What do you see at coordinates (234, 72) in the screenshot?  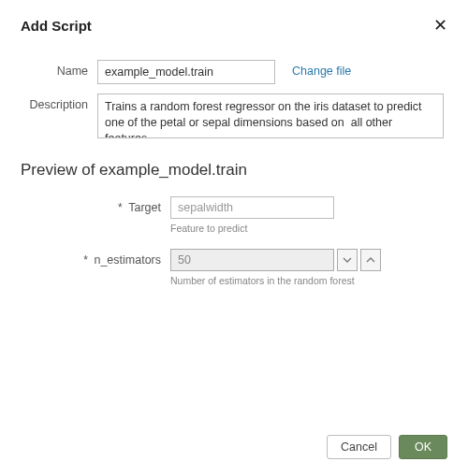 I see `name-row: Name Change file` at bounding box center [234, 72].